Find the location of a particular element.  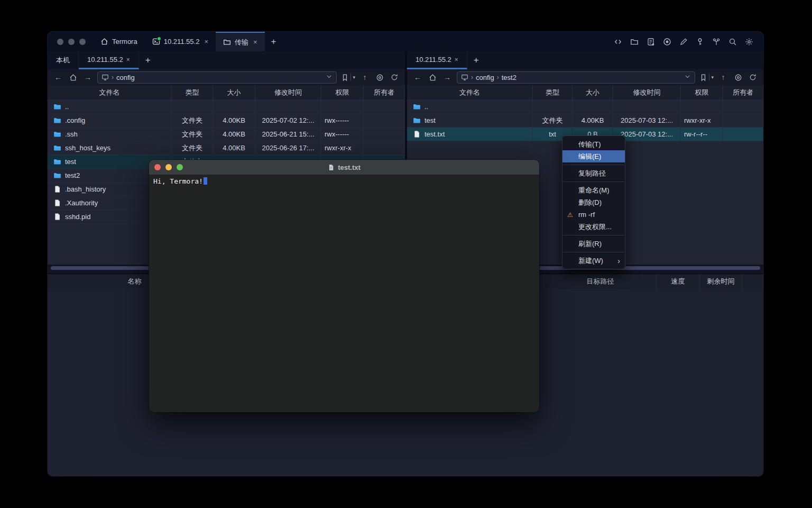

menu-item-复制路径: 复制路径 is located at coordinates (594, 174).